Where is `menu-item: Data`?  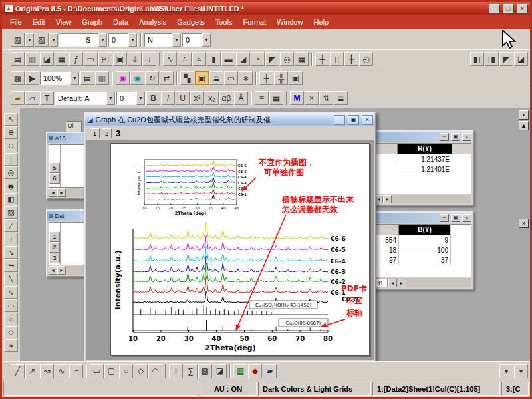
menu-item: Data is located at coordinates (121, 23).